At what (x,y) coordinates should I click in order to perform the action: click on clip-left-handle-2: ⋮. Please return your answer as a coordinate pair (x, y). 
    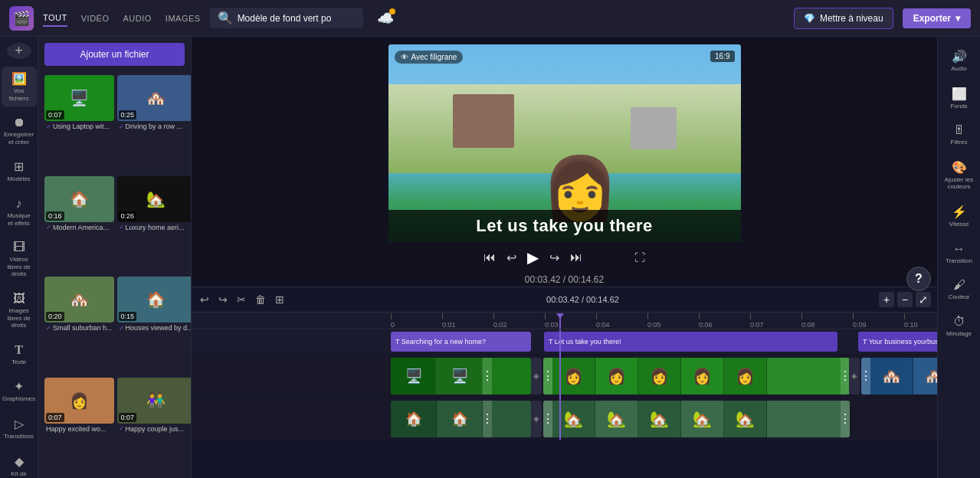
    Looking at the image, I should click on (548, 376).